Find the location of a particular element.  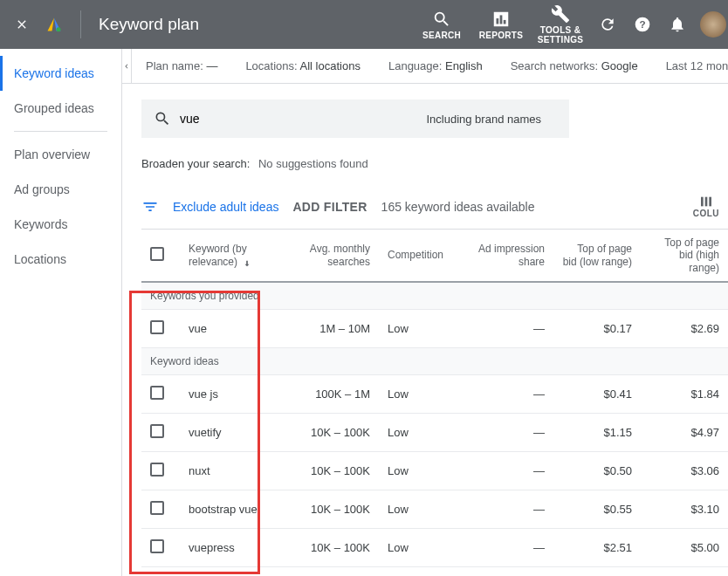

add-filter-button: ADD FILTER is located at coordinates (330, 207).